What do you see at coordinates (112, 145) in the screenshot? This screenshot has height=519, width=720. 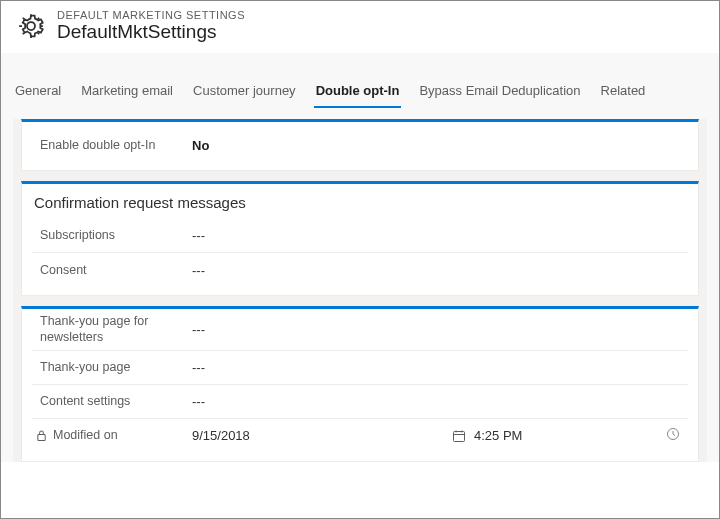 I see `field-label-enable: Enable double opt-In` at bounding box center [112, 145].